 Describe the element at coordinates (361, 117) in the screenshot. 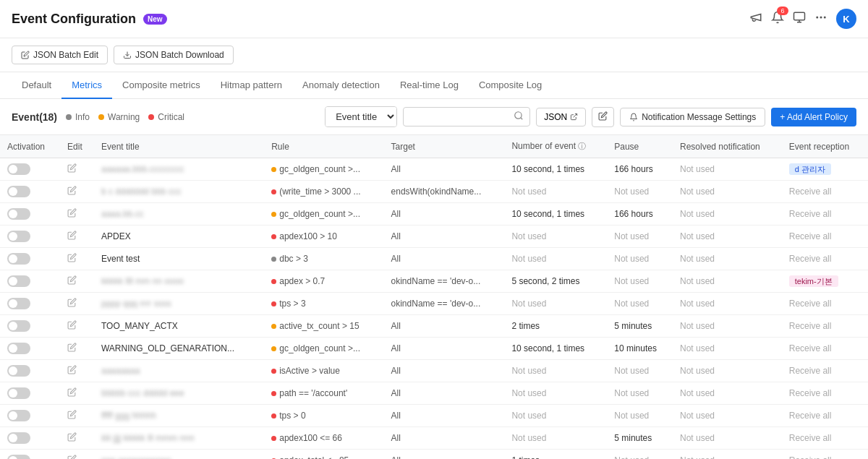

I see `search-field-select: Event title` at that location.